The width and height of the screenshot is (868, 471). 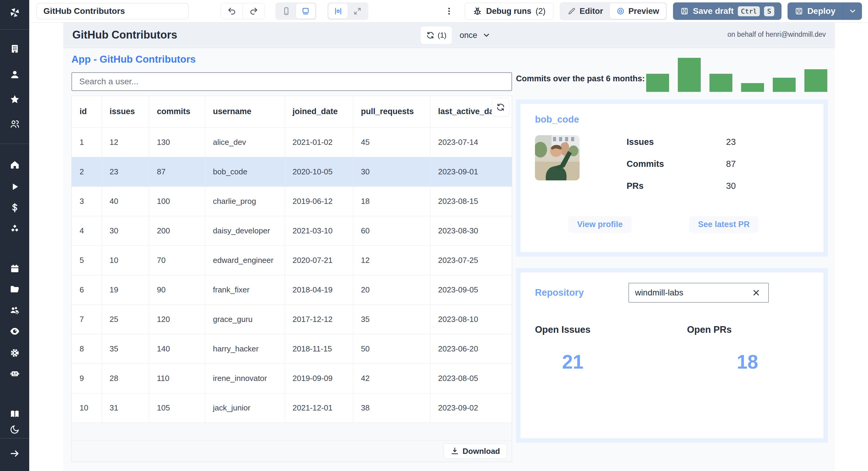 I want to click on table-row: 51070edward_engineer2020-07-21122023-07-…, so click(x=292, y=260).